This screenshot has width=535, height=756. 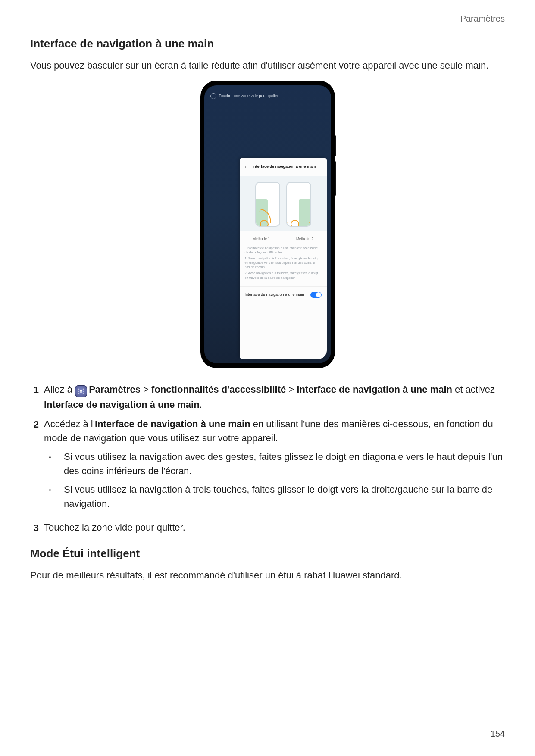 What do you see at coordinates (283, 263) in the screenshot?
I see `explain-line-1: 1. Sans navigation à 3 touches, faire gl…` at bounding box center [283, 263].